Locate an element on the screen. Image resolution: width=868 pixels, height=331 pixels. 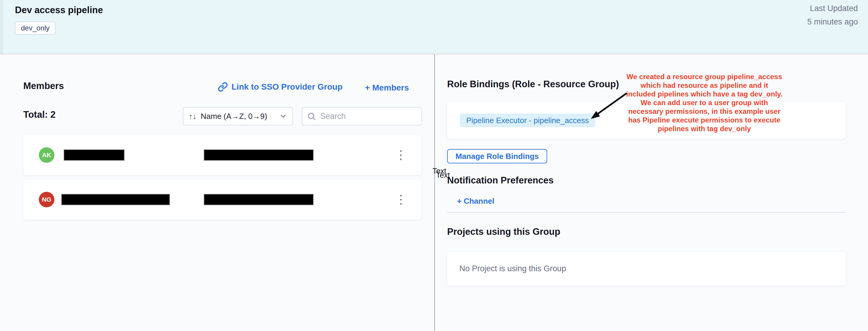
annotation-line: which had resource as pipeline and it is located at coordinates (704, 85).